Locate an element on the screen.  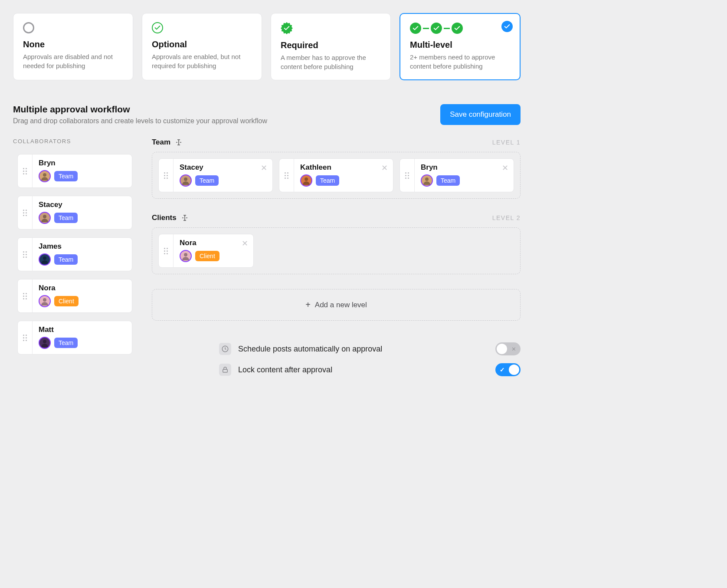
option-multi-level: Multi-level 2+ members need to approve c… is located at coordinates (460, 47).